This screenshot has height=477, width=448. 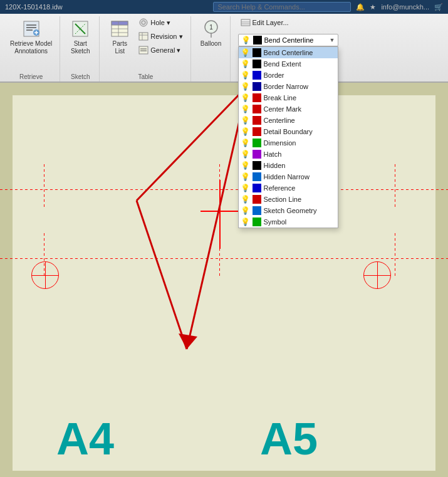 I want to click on balloon-icon: 1, so click(x=211, y=29).